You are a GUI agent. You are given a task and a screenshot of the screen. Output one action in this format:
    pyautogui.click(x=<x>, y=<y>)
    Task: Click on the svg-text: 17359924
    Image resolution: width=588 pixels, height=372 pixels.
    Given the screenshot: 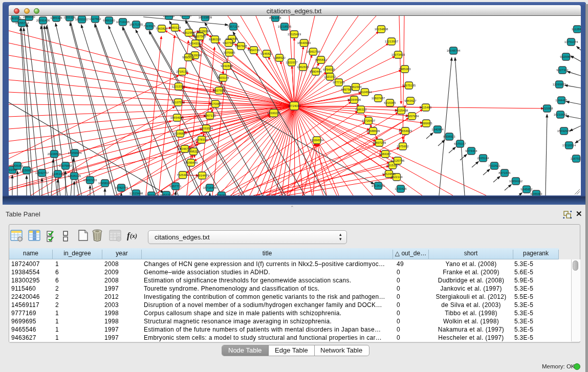 What is the action you would take?
    pyautogui.click(x=75, y=153)
    